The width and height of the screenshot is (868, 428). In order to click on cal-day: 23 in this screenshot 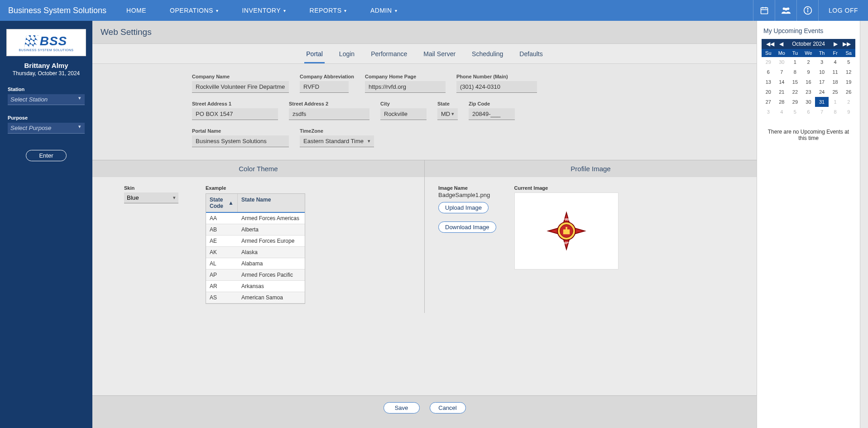, I will do `click(809, 92)`.